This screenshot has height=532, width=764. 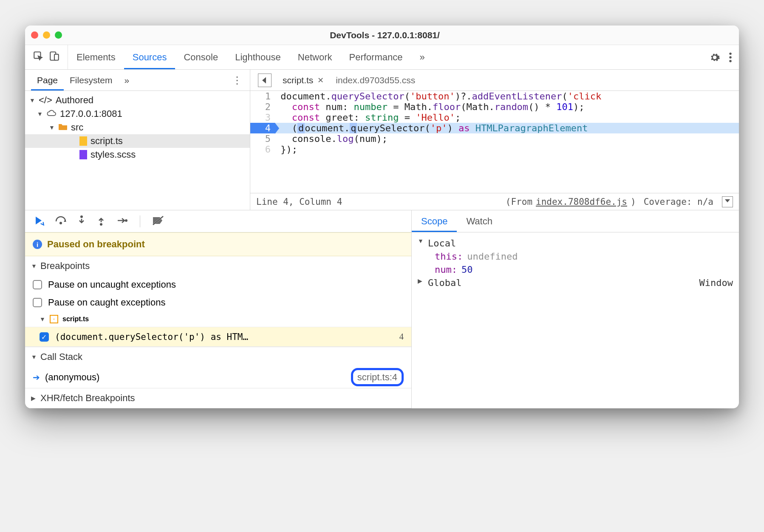 I want to click on navigator-tab-filesystem: Filesystem, so click(x=91, y=80).